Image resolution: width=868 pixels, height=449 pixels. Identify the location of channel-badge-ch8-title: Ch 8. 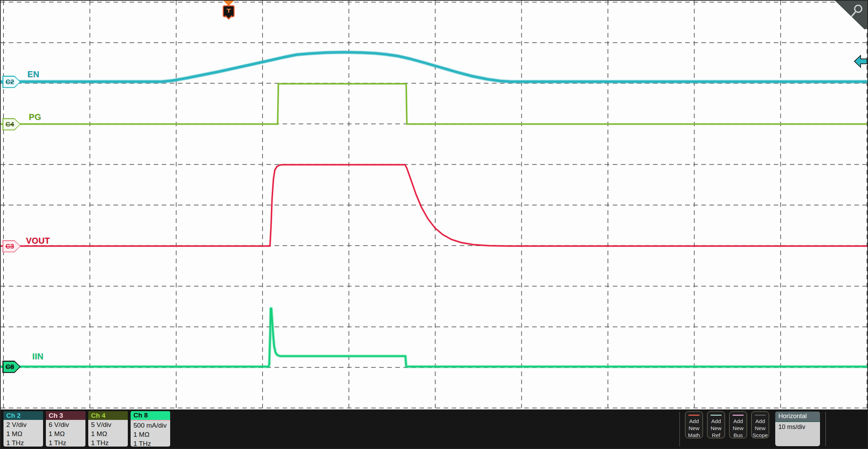
(151, 416).